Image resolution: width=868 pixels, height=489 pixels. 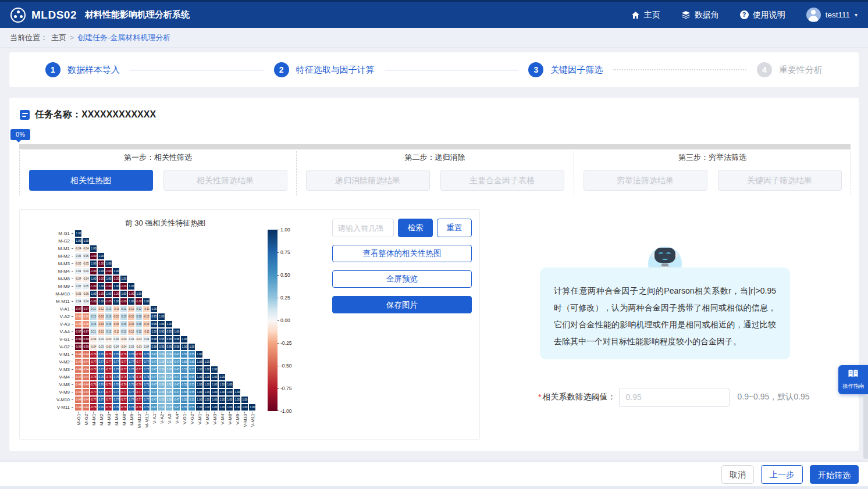 What do you see at coordinates (763, 15) in the screenshot?
I see `nav-item-help: ? 使用说明` at bounding box center [763, 15].